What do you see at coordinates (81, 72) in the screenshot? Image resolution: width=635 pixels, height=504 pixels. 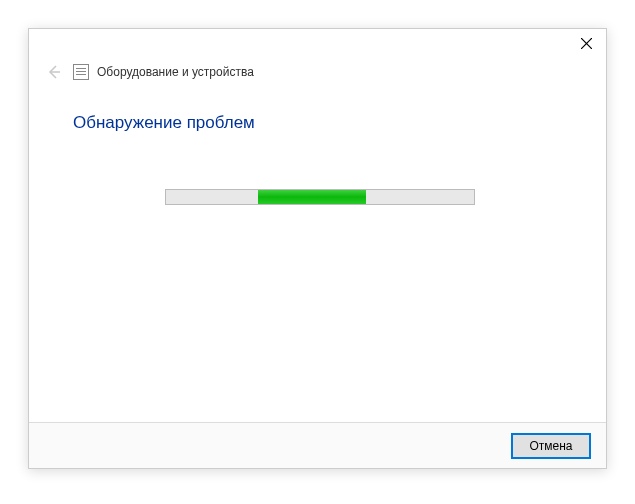 I see `troubleshooter-icon` at bounding box center [81, 72].